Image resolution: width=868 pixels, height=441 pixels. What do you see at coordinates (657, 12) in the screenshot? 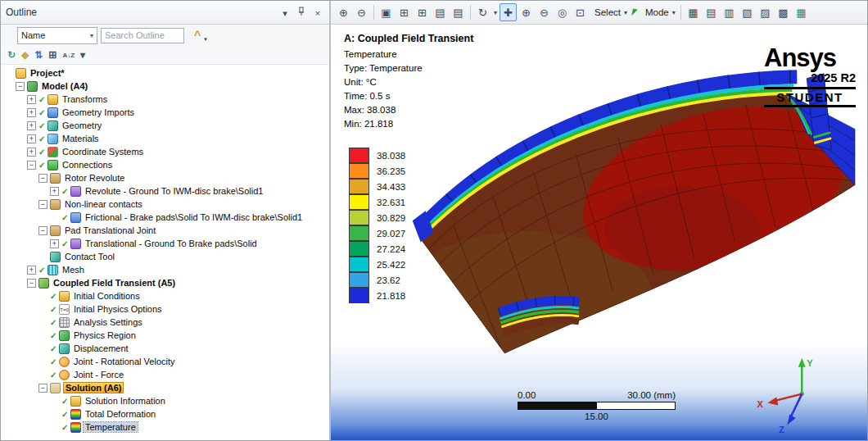
I see `mode-menu: Mode` at bounding box center [657, 12].